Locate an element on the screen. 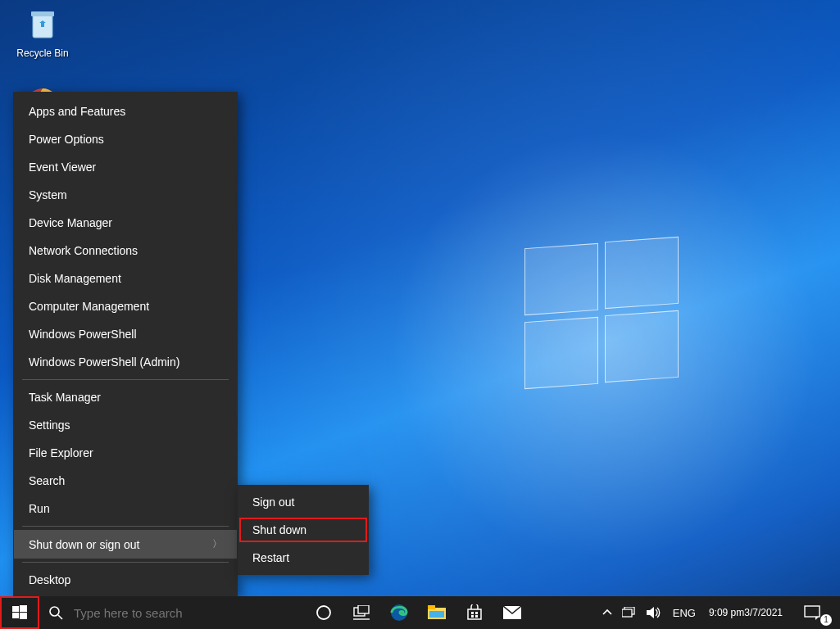 This screenshot has width=840, height=629. clock-date: 3/7/2021 is located at coordinates (764, 613).